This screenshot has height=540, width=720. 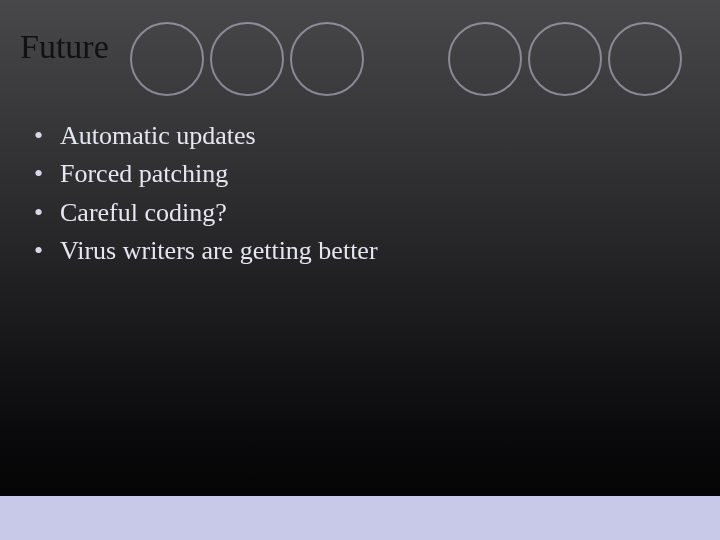 What do you see at coordinates (375, 251) in the screenshot?
I see `list-item-text: Virus writers are getting better` at bounding box center [375, 251].